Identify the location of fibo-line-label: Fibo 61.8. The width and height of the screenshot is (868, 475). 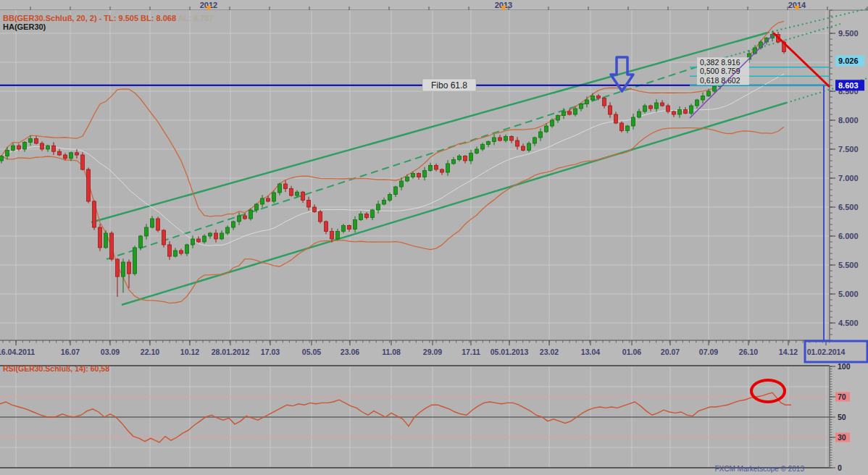
(449, 85).